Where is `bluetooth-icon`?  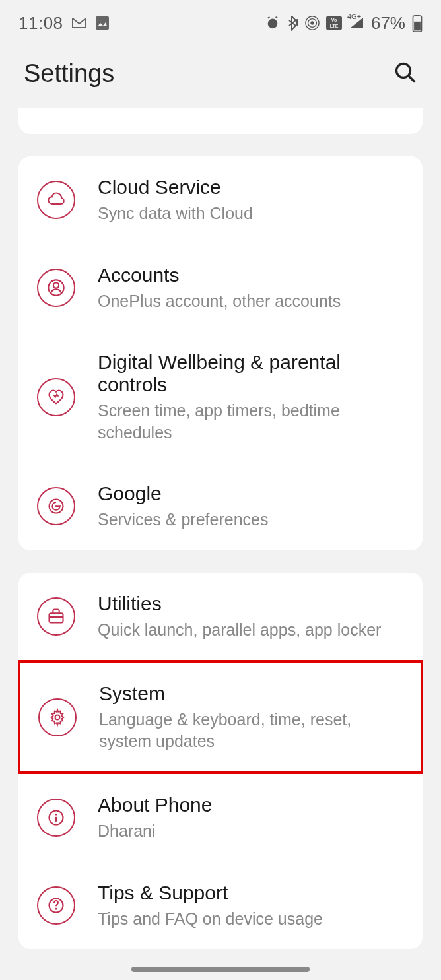 bluetooth-icon is located at coordinates (292, 23).